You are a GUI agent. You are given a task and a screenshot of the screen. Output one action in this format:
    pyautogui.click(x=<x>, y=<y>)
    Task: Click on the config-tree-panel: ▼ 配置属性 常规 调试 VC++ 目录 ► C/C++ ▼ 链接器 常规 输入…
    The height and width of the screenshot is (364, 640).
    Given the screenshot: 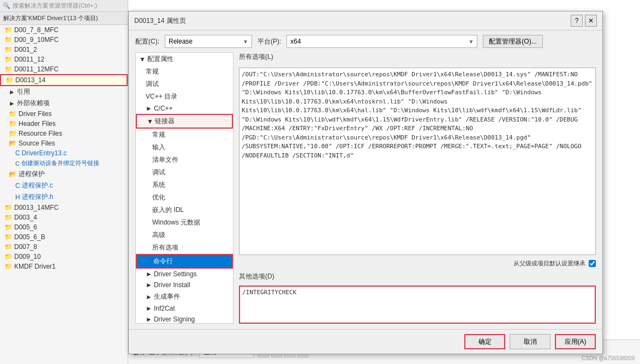 What is the action you would take?
    pyautogui.click(x=184, y=188)
    